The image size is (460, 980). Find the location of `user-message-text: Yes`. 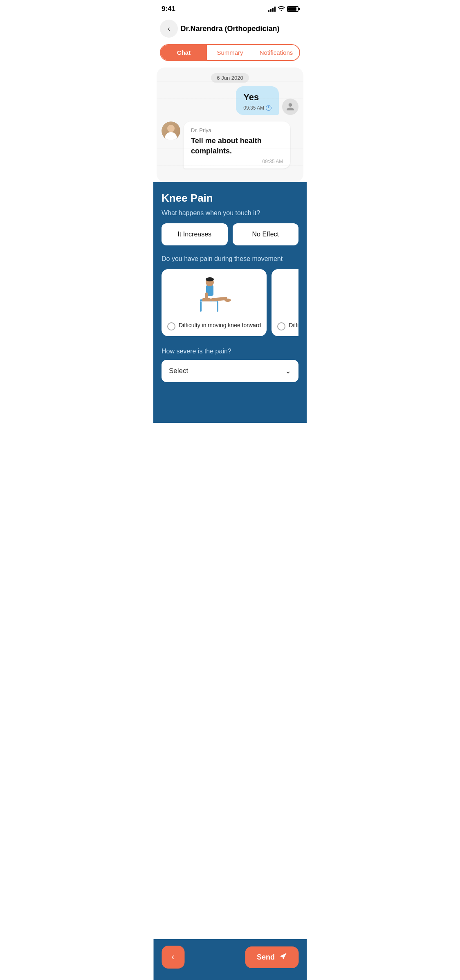

user-message-text: Yes is located at coordinates (258, 97).